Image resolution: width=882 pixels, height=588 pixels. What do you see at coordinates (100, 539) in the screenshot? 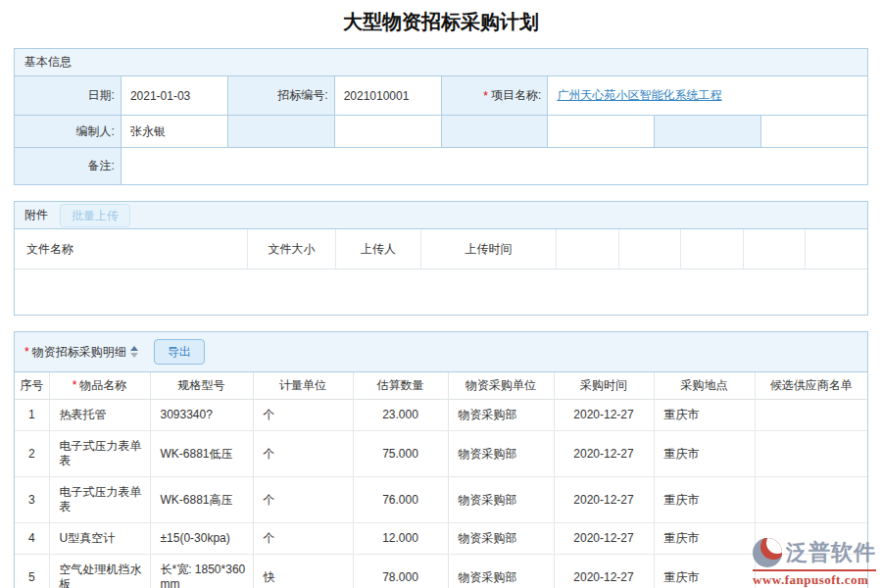
I see `details-cell: U型真空计` at bounding box center [100, 539].